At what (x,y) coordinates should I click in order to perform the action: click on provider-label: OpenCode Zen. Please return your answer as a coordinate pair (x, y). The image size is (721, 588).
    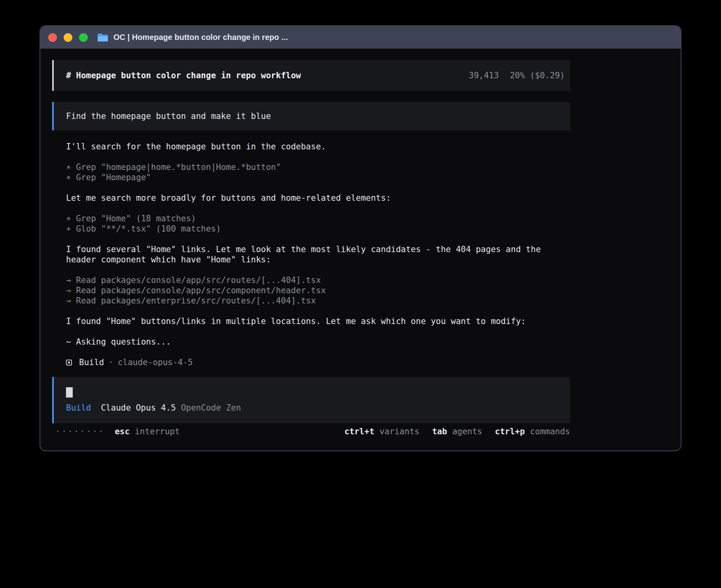
    Looking at the image, I should click on (211, 408).